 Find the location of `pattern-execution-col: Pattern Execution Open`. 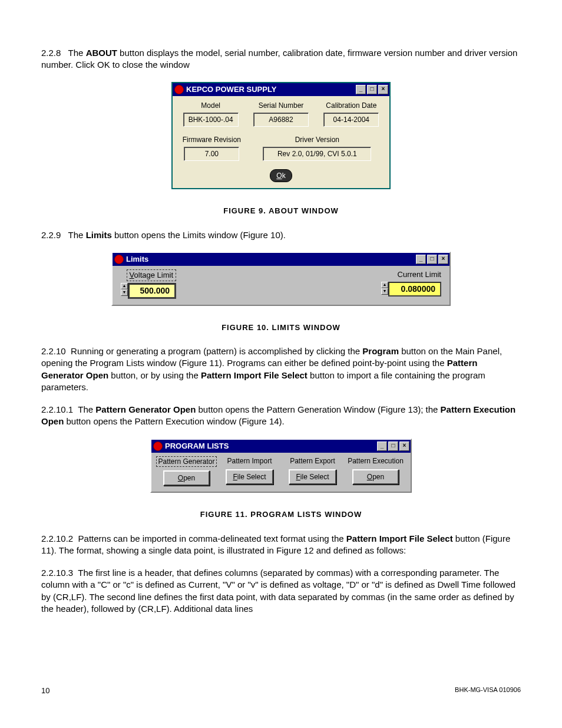

pattern-execution-col: Pattern Execution Open is located at coordinates (376, 471).